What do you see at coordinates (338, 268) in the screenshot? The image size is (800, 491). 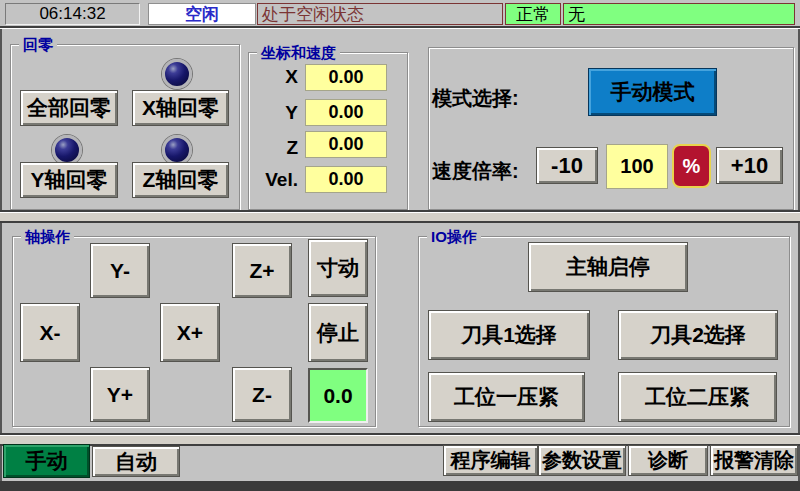 I see `jog-mode-button: 寸动` at bounding box center [338, 268].